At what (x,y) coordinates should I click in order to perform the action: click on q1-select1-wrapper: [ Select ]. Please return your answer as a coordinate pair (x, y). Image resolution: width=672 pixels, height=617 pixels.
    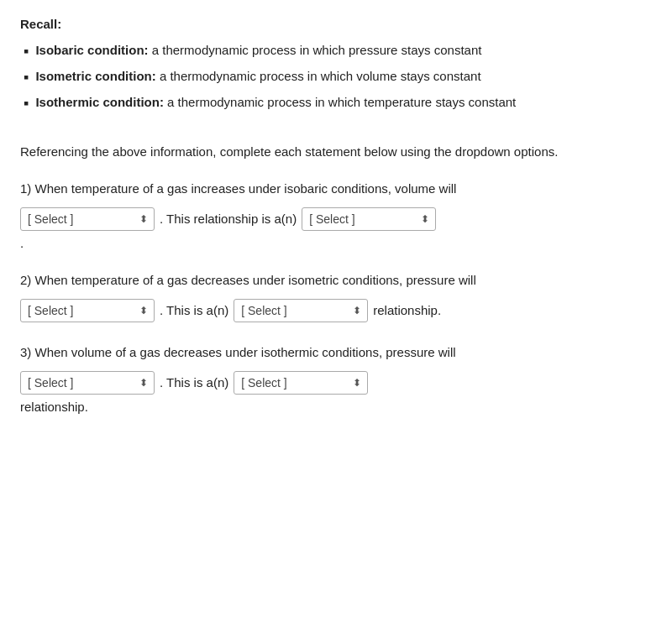
    Looking at the image, I should click on (87, 219).